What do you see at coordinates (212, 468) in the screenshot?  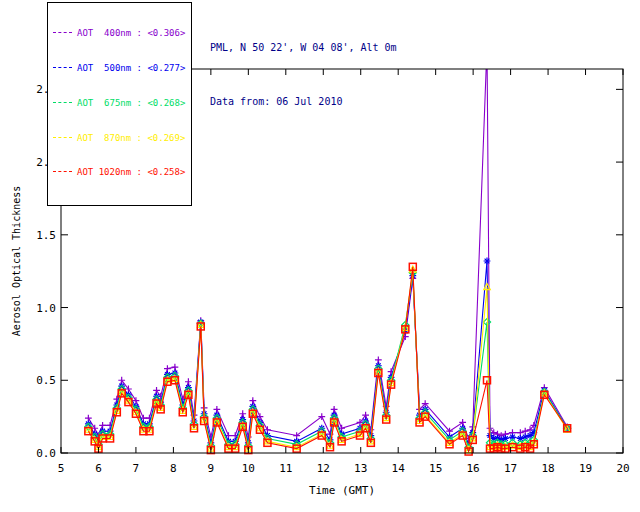 I see `x-tick-label: 9` at bounding box center [212, 468].